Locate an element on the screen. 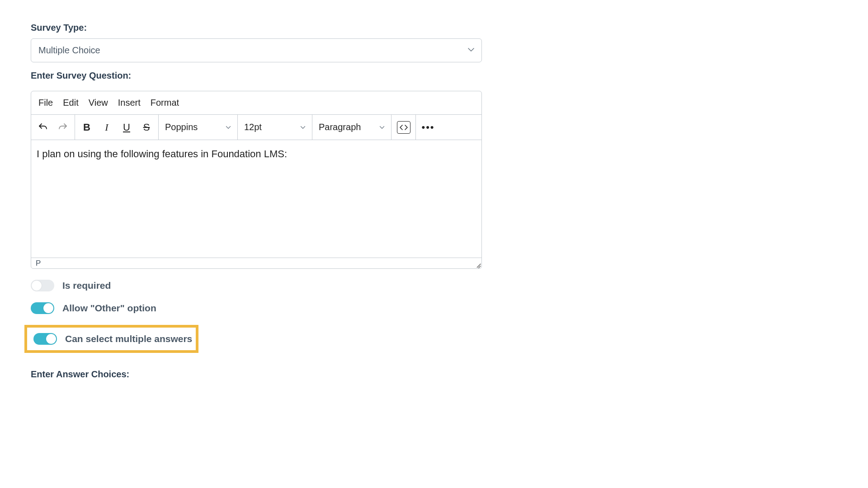 The image size is (868, 488). menu-view: View is located at coordinates (99, 103).